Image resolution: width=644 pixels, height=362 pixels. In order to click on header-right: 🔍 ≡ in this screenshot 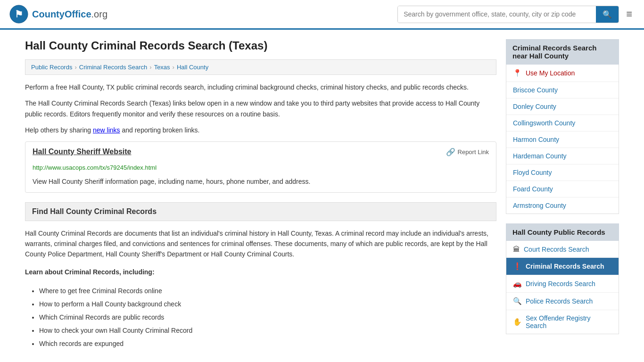, I will do `click(516, 14)`.